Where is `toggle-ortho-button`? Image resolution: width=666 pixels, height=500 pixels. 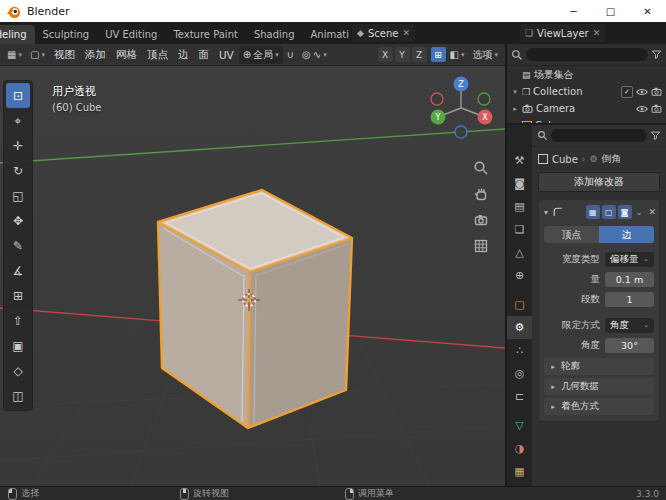 toggle-ortho-button is located at coordinates (481, 246).